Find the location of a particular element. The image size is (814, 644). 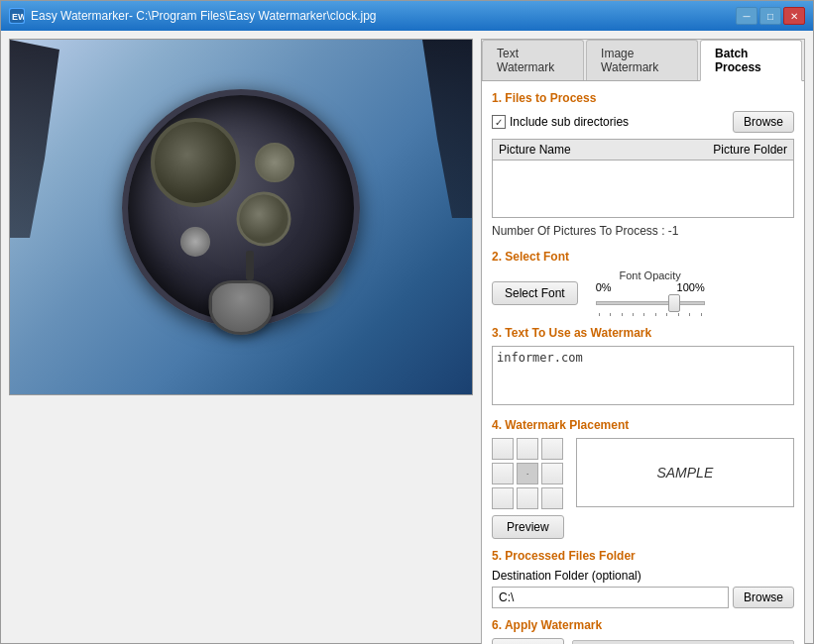

tab-image-watermark: Image Watermark is located at coordinates (642, 59).